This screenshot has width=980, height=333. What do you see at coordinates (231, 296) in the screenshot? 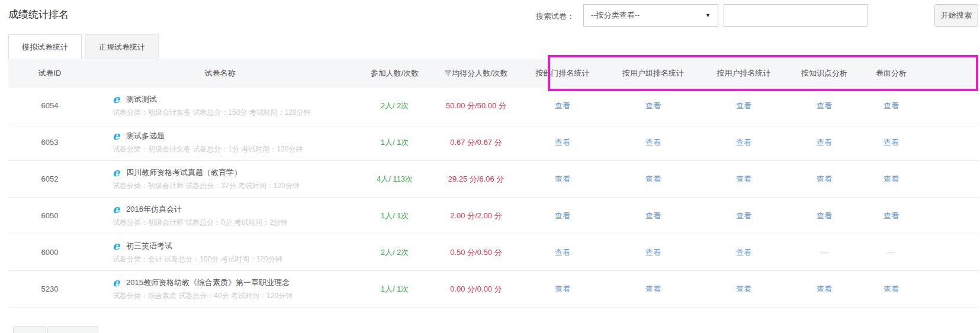
I see `exam-meta: 试卷分类：综合素质 试卷总分：40分 考试时间：120分钟` at bounding box center [231, 296].